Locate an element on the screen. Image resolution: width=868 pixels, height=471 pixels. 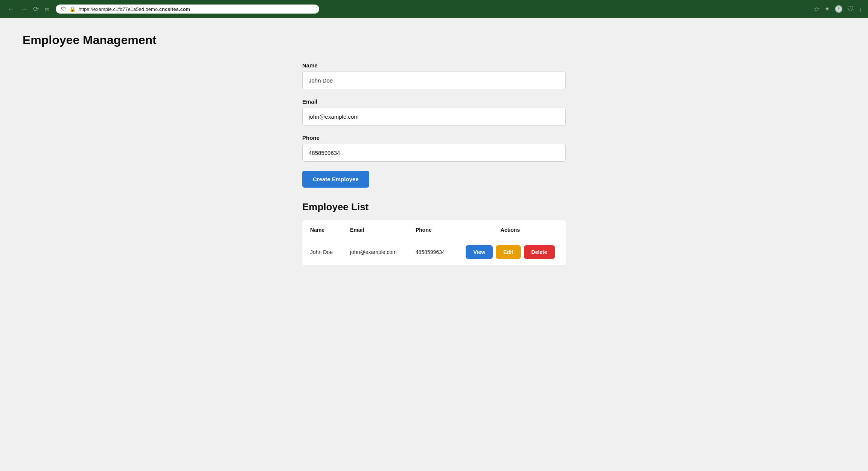
shield-check-icon: 🛡 is located at coordinates (851, 9).